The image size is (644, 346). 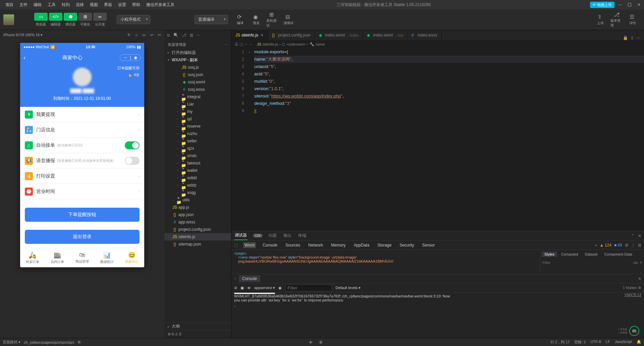 I want to click on section-open-editors: ▸打开的编辑器, so click(x=198, y=53).